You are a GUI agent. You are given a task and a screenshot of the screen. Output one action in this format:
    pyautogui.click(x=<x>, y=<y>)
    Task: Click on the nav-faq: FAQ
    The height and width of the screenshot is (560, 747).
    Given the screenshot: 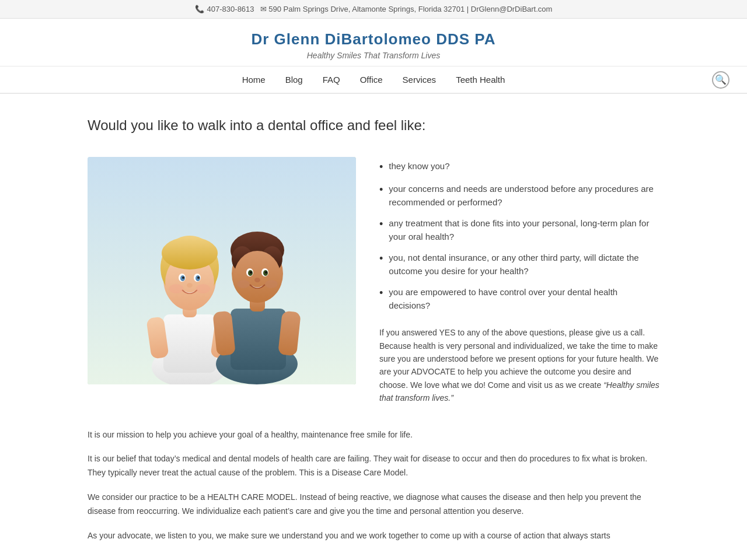 What is the action you would take?
    pyautogui.click(x=331, y=79)
    